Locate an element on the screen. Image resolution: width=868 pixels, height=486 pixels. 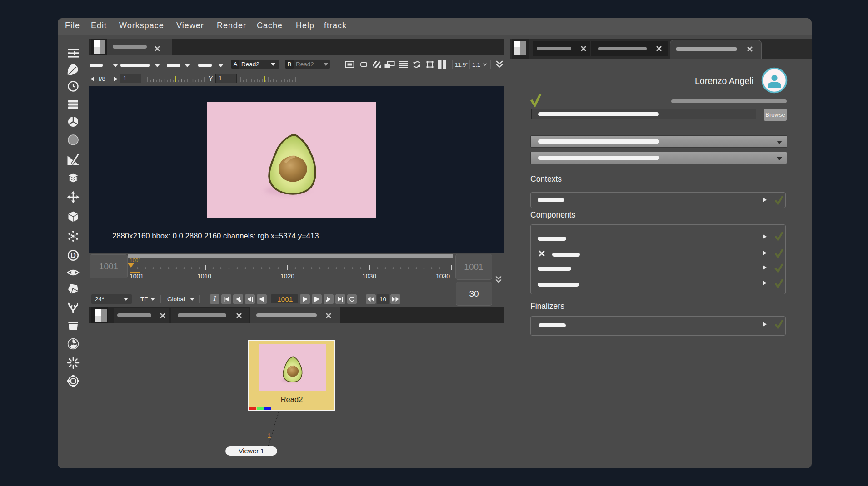
svg-text: D is located at coordinates (73, 255).